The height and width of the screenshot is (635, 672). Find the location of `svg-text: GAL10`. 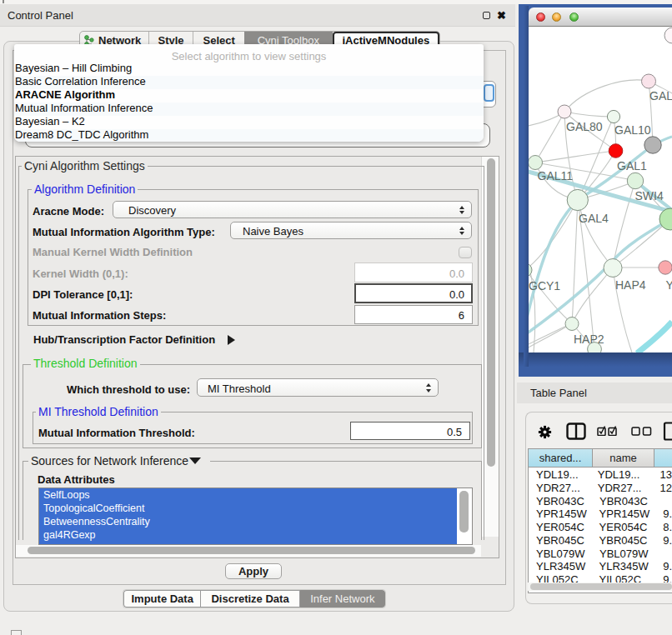

svg-text: GAL10 is located at coordinates (633, 130).